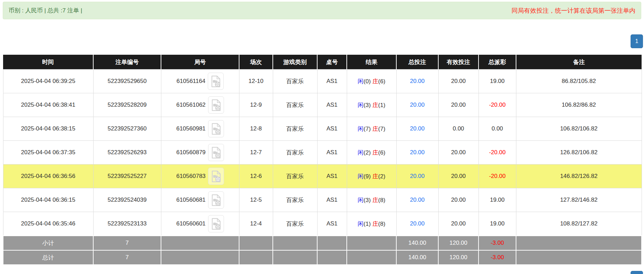 The image size is (644, 274). Describe the element at coordinates (579, 129) in the screenshot. I see `cell-remark: 106.82/106.82` at that location.